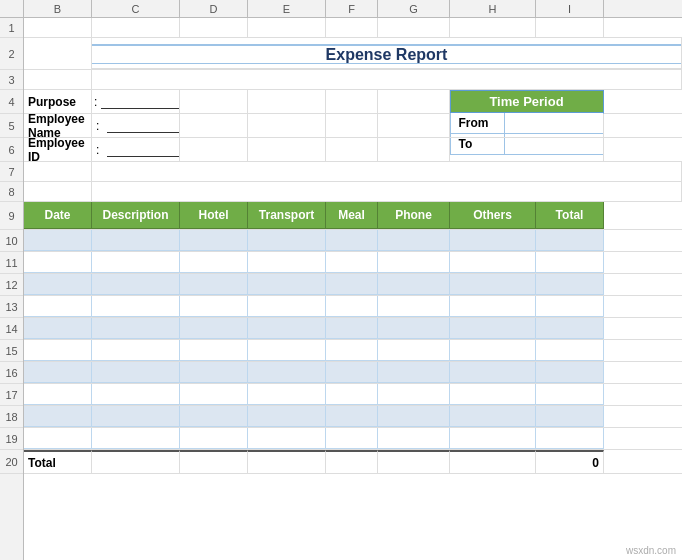 This screenshot has height=560, width=682. I want to click on cell-i12, so click(570, 284).